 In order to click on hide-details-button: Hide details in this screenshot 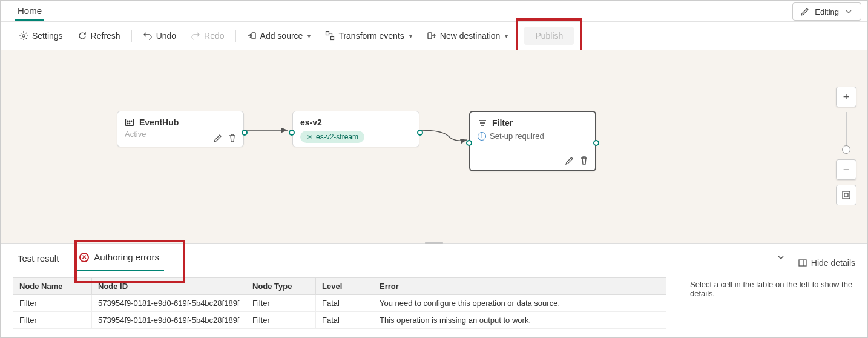, I will do `click(827, 263)`.